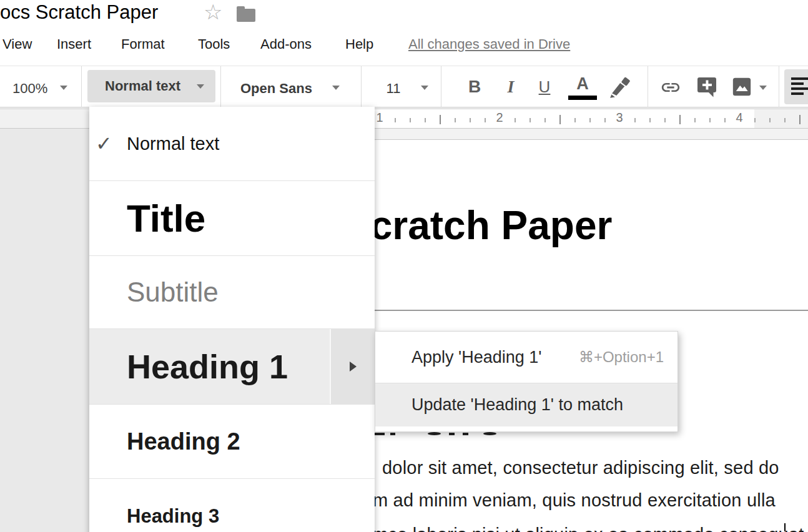 This screenshot has height=532, width=808. Describe the element at coordinates (591, 528) in the screenshot. I see `body-text-line: mco laboris nisi ut aliquip ex ea commod…` at that location.